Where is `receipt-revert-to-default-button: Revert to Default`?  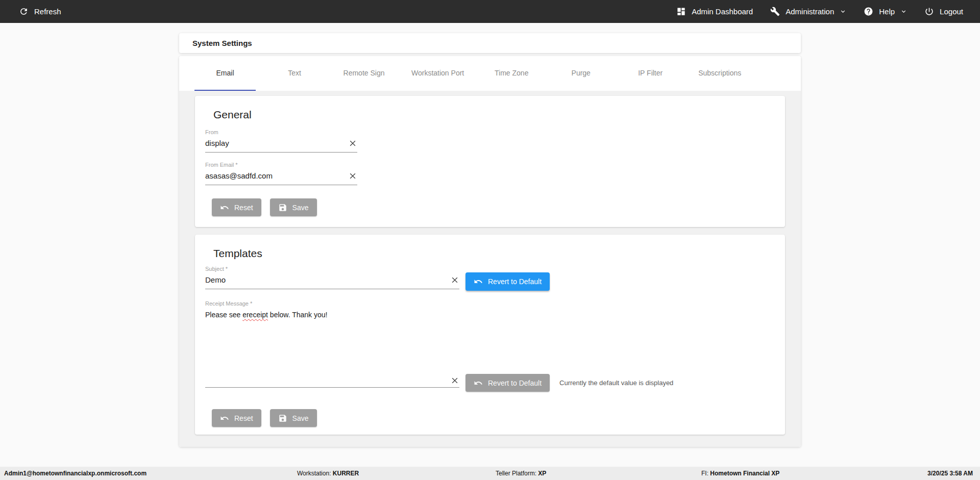
receipt-revert-to-default-button: Revert to Default is located at coordinates (507, 383).